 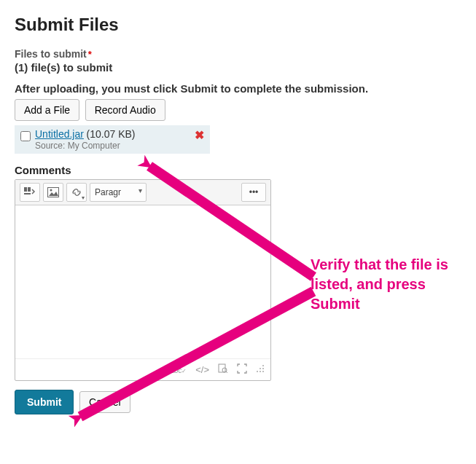 What do you see at coordinates (238, 170) in the screenshot?
I see `comments-label: Comments` at bounding box center [238, 170].